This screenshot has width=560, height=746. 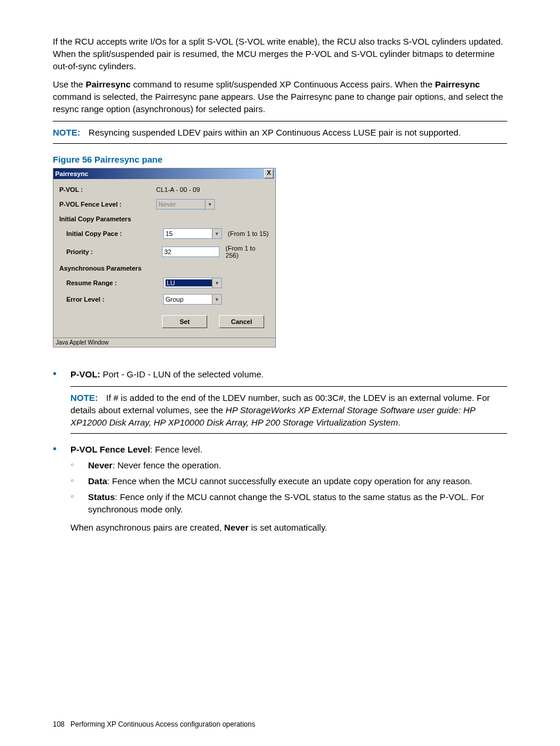 What do you see at coordinates (280, 488) in the screenshot?
I see `list-item: • P-VOL Fence Level: Fence level. ○Never…` at bounding box center [280, 488].